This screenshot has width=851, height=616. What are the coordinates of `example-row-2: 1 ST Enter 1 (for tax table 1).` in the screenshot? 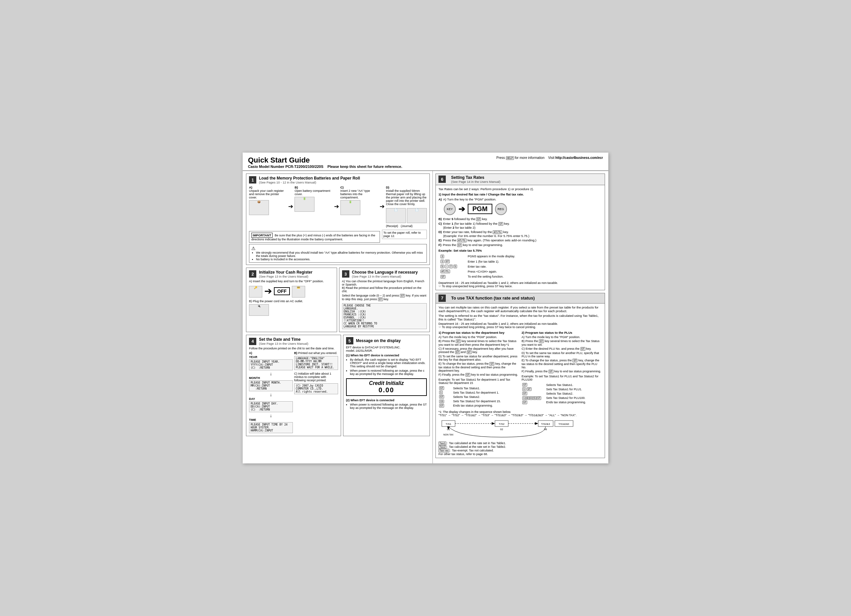 It's located at (520, 261).